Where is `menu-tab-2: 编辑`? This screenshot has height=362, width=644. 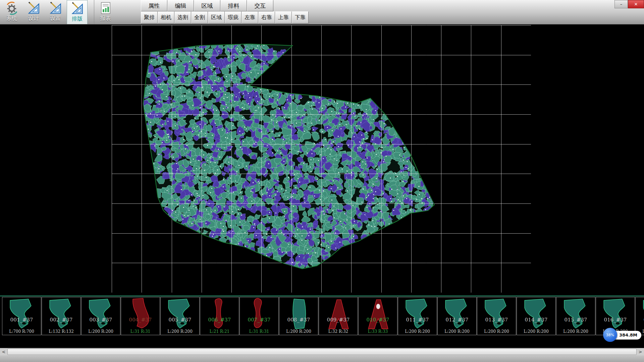
menu-tab-2: 编辑 is located at coordinates (180, 6).